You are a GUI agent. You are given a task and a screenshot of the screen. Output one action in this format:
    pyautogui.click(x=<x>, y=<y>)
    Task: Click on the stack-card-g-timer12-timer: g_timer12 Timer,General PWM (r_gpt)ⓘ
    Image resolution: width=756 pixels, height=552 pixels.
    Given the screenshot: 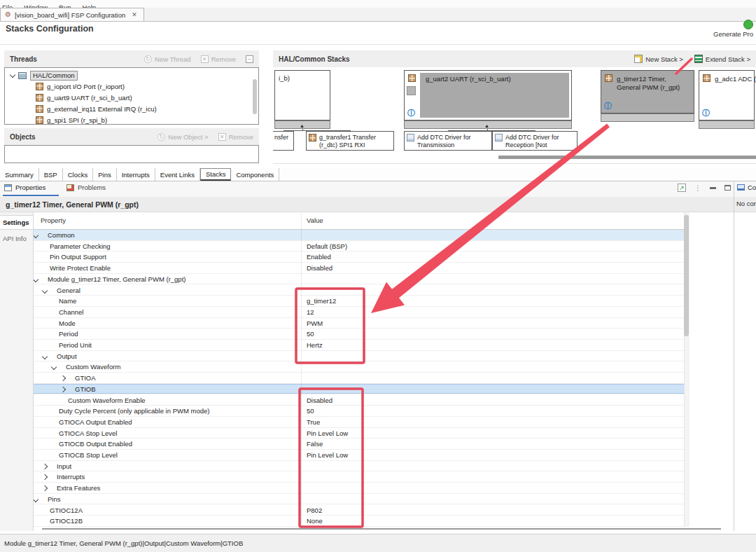 What is the action you would take?
    pyautogui.click(x=648, y=92)
    